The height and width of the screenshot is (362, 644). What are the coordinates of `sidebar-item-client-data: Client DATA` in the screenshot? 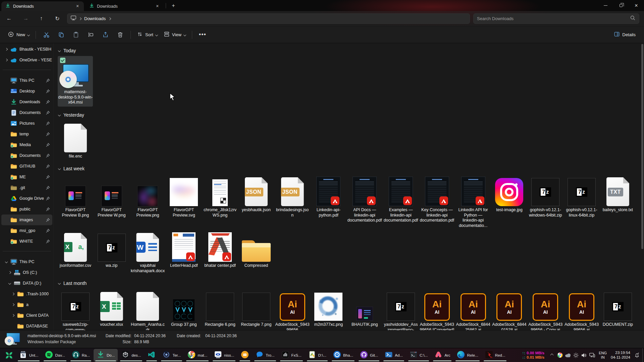 It's located at (27, 315).